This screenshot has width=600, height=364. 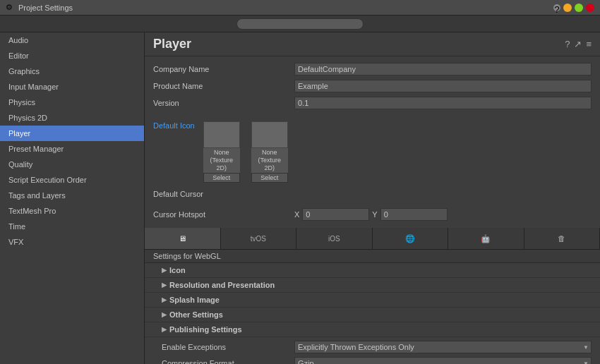 I want to click on compression-format-wrapper: Gzip Brotli Disabled, so click(x=443, y=360).